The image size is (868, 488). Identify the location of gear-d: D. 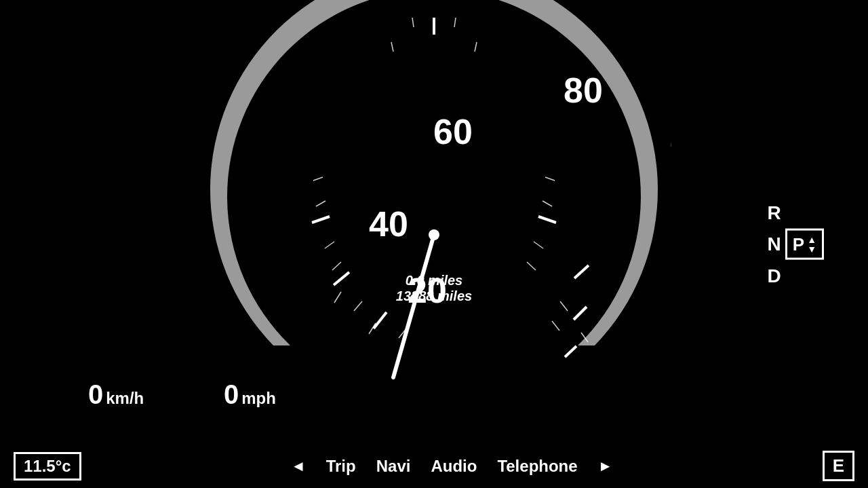
(796, 276).